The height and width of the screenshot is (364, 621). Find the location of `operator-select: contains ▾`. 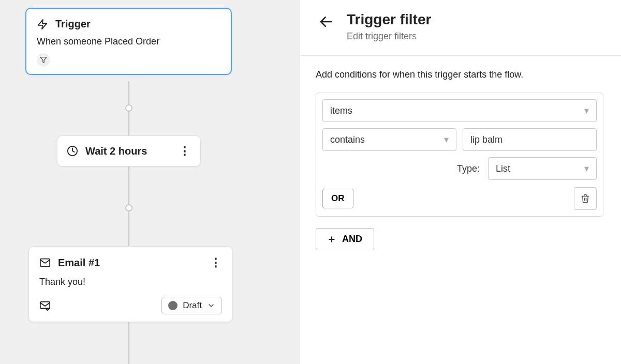

operator-select: contains ▾ is located at coordinates (389, 140).